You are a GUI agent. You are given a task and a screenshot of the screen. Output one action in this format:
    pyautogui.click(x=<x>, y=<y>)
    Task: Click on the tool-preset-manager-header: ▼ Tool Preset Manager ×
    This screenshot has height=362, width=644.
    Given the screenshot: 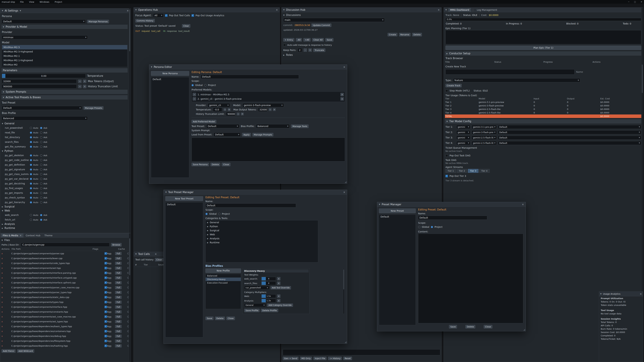 What is the action you would take?
    pyautogui.click(x=256, y=192)
    